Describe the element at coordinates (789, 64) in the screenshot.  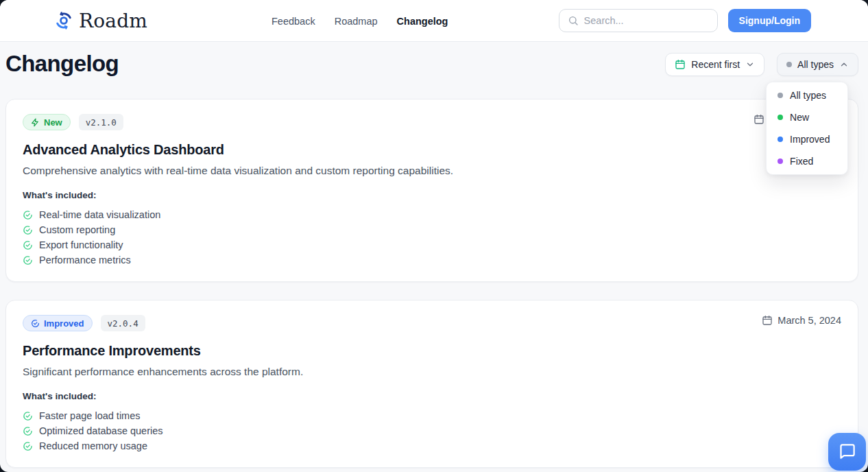
I see `type-filter-dot-icon` at that location.